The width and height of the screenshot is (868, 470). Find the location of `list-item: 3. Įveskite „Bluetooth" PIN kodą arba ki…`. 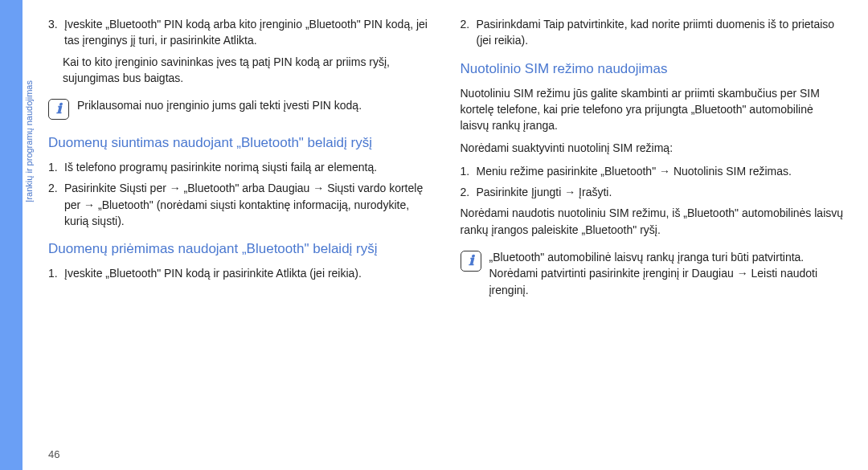

list-item: 3. Įveskite „Bluetooth" PIN kodą arba ki… is located at coordinates (240, 32).